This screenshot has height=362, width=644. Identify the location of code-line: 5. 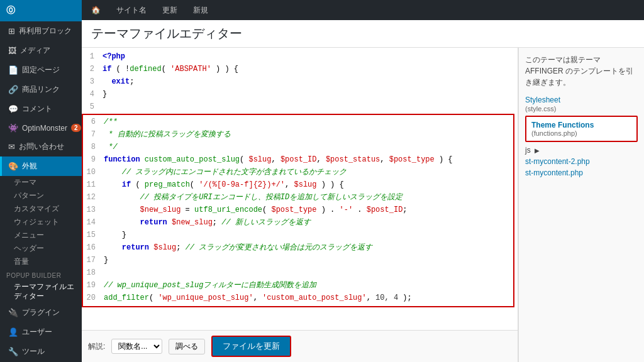
(299, 107).